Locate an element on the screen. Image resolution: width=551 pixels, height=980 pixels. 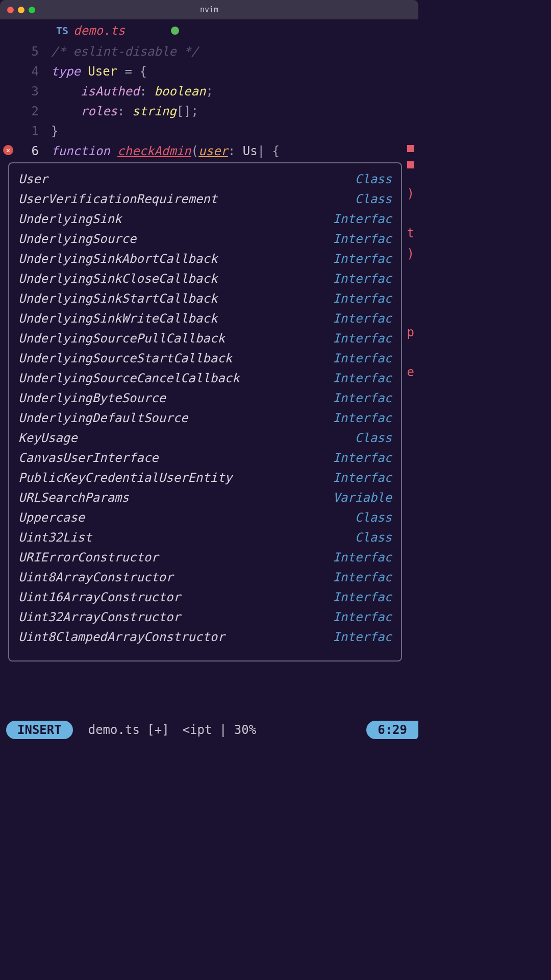
completion-item: Uint32ListClass is located at coordinates (205, 538).